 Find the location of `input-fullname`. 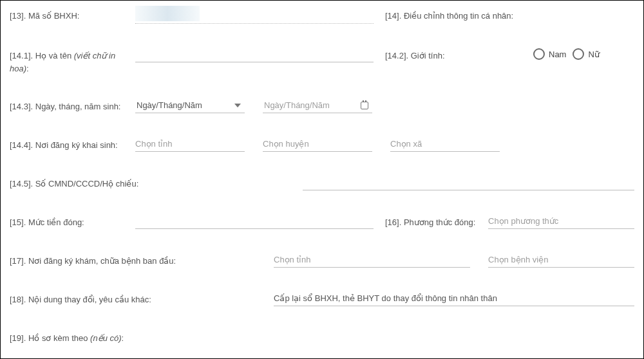

input-fullname is located at coordinates (254, 54).